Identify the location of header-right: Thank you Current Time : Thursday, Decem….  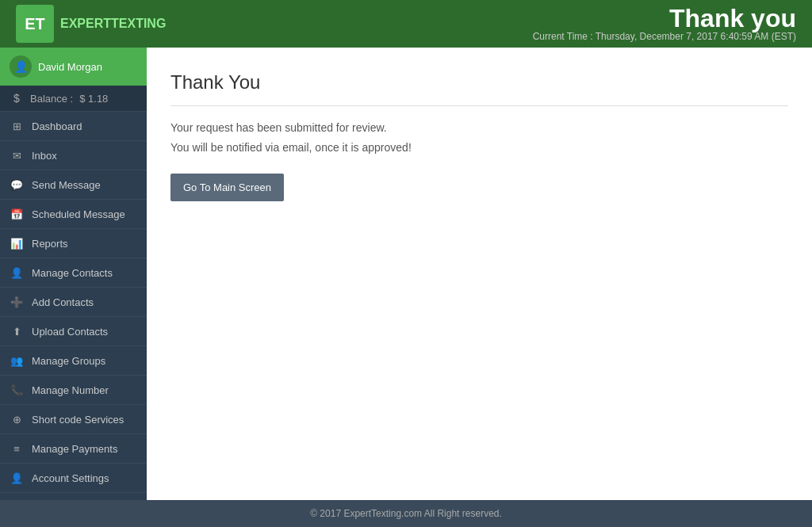
(665, 24).